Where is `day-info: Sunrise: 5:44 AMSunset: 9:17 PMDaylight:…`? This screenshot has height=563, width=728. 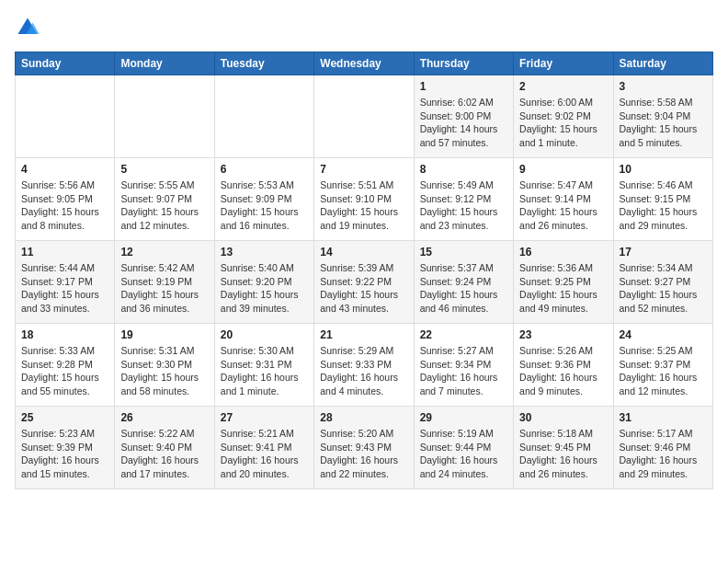
day-info: Sunrise: 5:44 AMSunset: 9:17 PMDaylight:… is located at coordinates (64, 289).